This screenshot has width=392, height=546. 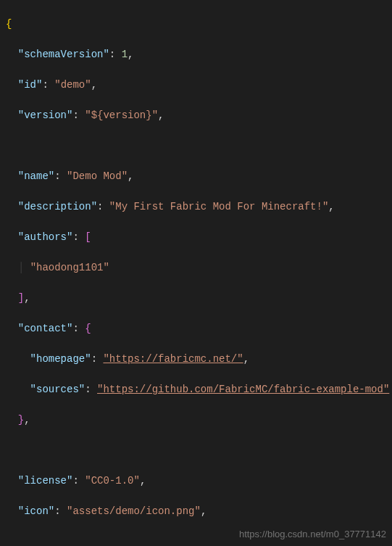 I want to click on code-line: "version": "${version}",, so click(x=196, y=116).